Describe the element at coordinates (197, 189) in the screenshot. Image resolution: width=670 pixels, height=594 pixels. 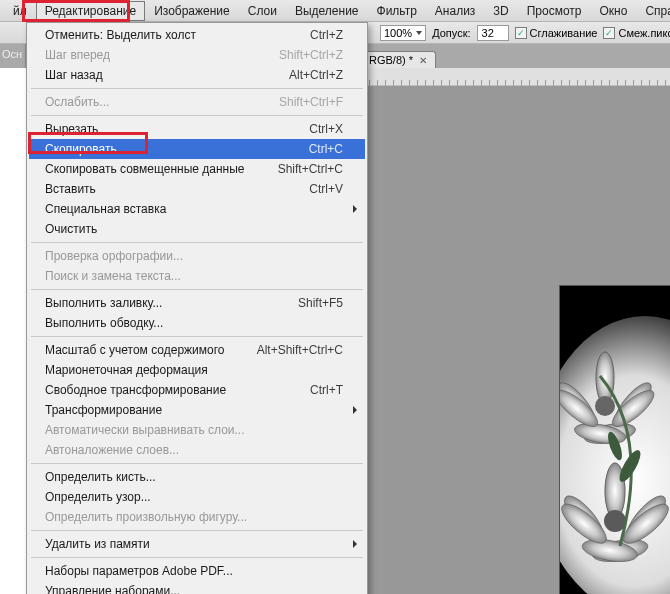
I see `menu-item-9: ВставитьCtrl+V` at that location.